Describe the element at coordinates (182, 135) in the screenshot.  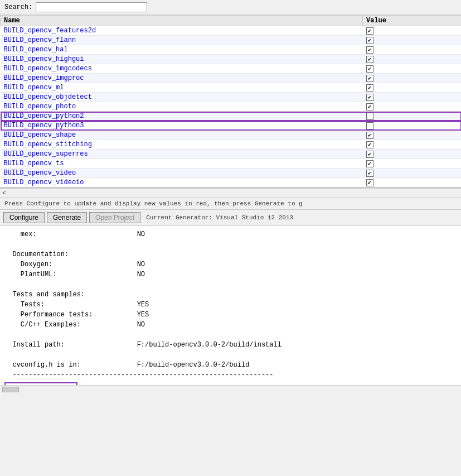
I see `table-row-name: BUILD_opencv_shape` at that location.